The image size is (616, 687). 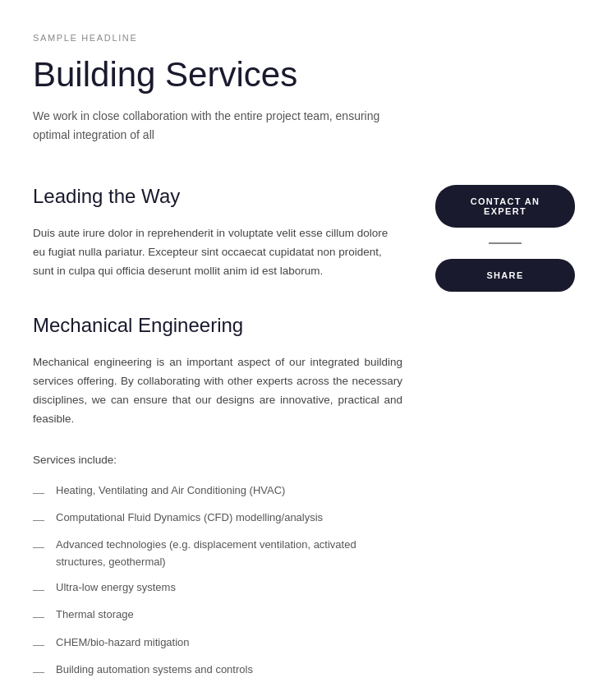 What do you see at coordinates (229, 615) in the screenshot?
I see `list-item-text: Thermal storage` at bounding box center [229, 615].